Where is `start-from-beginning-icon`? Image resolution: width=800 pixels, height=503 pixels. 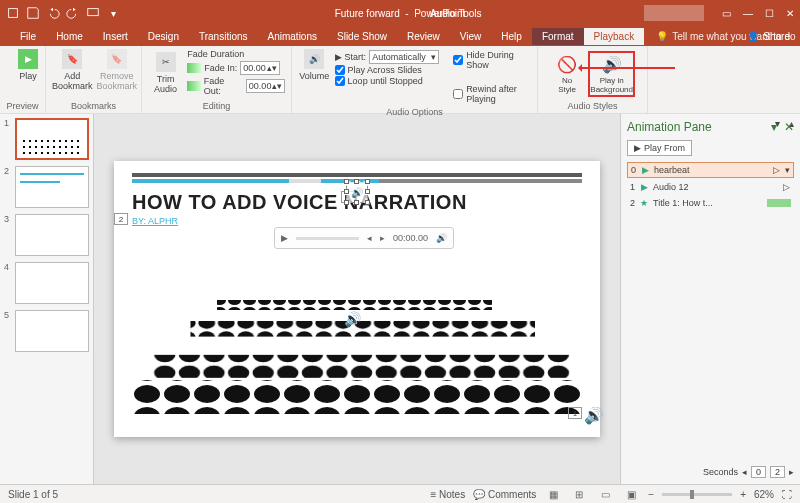 start-from-beginning-icon is located at coordinates (93, 13).